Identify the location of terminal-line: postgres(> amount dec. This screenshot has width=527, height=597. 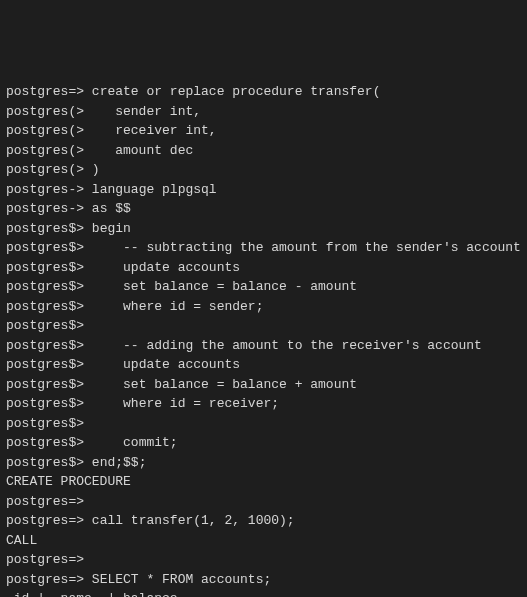
(264, 151).